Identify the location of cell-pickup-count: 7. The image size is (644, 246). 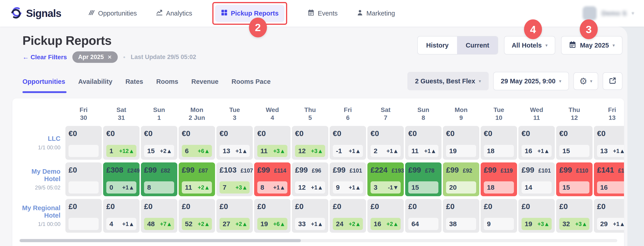
(224, 187).